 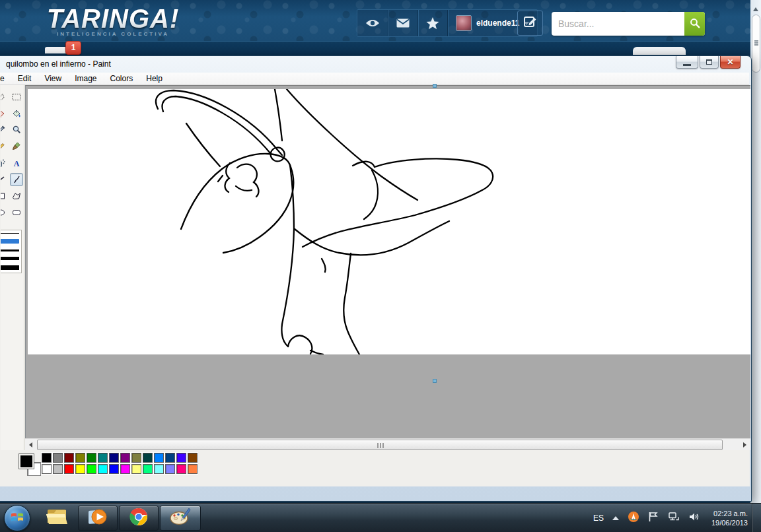 What do you see at coordinates (86, 79) in the screenshot?
I see `menu-image: Image` at bounding box center [86, 79].